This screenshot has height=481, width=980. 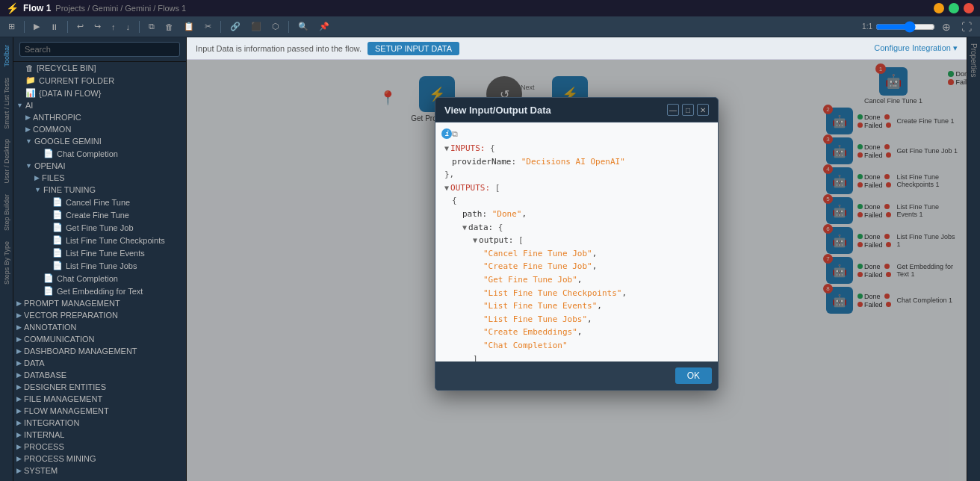 I want to click on tree-item-5: ▶COMMON, so click(x=100, y=129).